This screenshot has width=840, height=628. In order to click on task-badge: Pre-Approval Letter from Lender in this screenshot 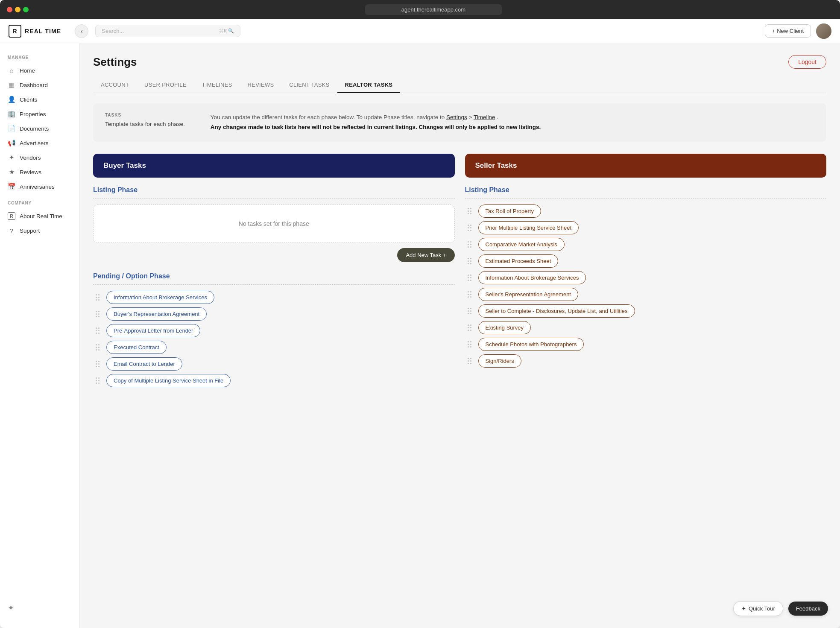, I will do `click(153, 330)`.